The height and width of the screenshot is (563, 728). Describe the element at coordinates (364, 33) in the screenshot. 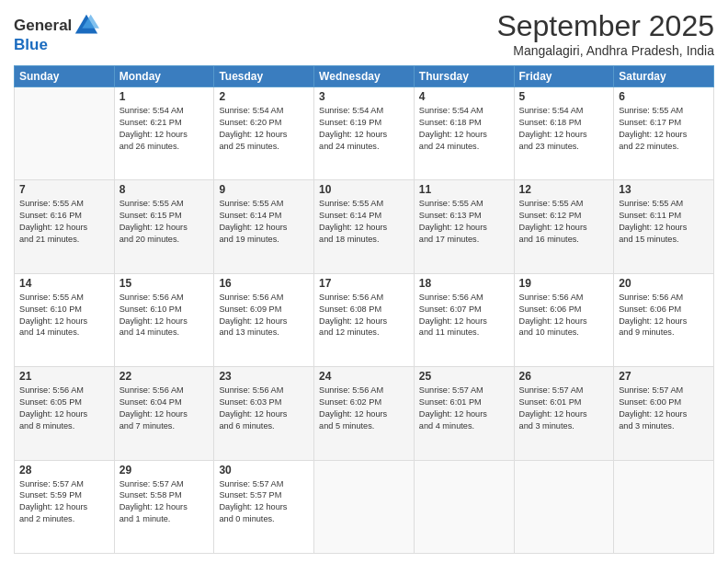

I see `header: General Blue September 2025 Mangalagiri,…` at that location.